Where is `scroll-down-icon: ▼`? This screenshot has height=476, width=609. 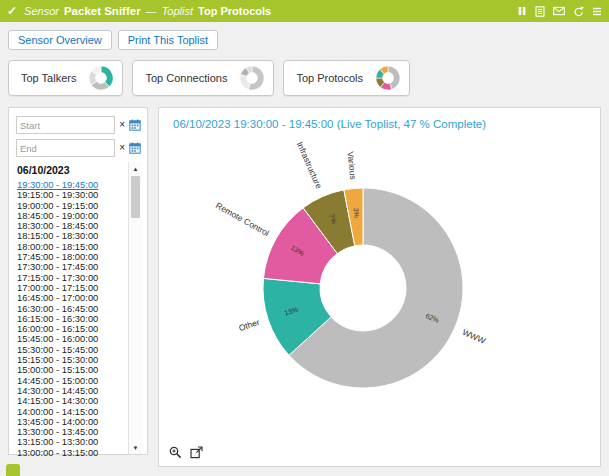 scroll-down-icon: ▼ is located at coordinates (136, 448).